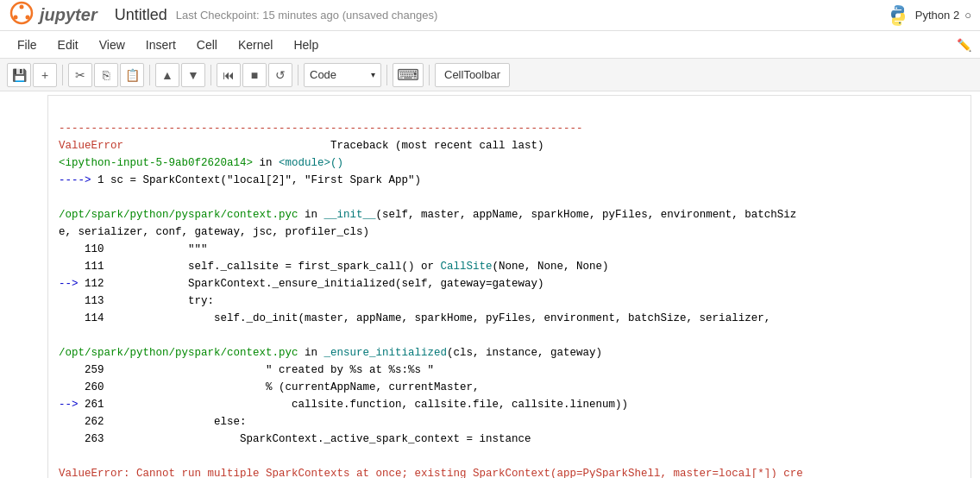 The height and width of the screenshot is (478, 980). Describe the element at coordinates (414, 318) in the screenshot. I see `line-114: 114 self._do_init(master, appName, spark…` at that location.